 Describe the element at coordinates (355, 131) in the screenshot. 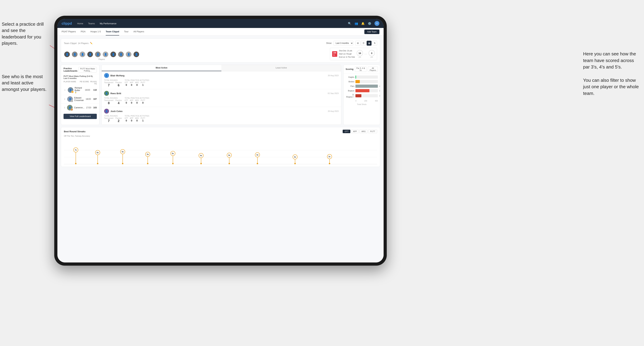

I see `streak-app-btn: APP` at that location.